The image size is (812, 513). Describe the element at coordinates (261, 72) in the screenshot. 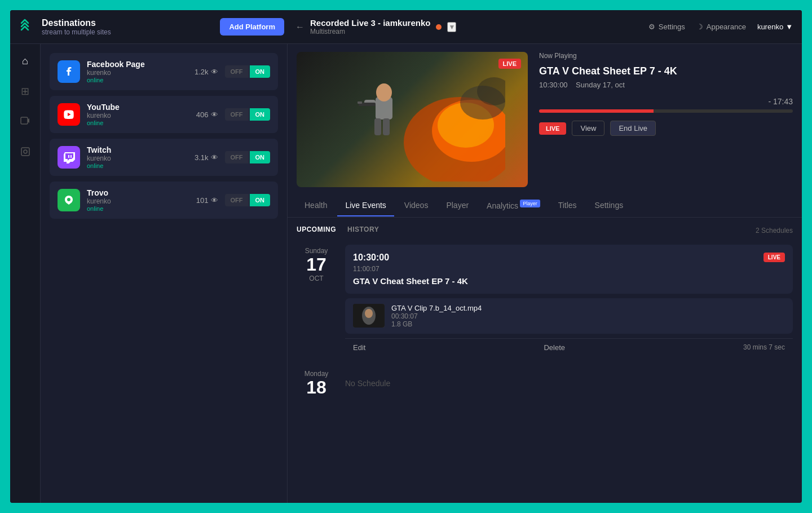

I see `facebook-toggle-on: ON` at that location.